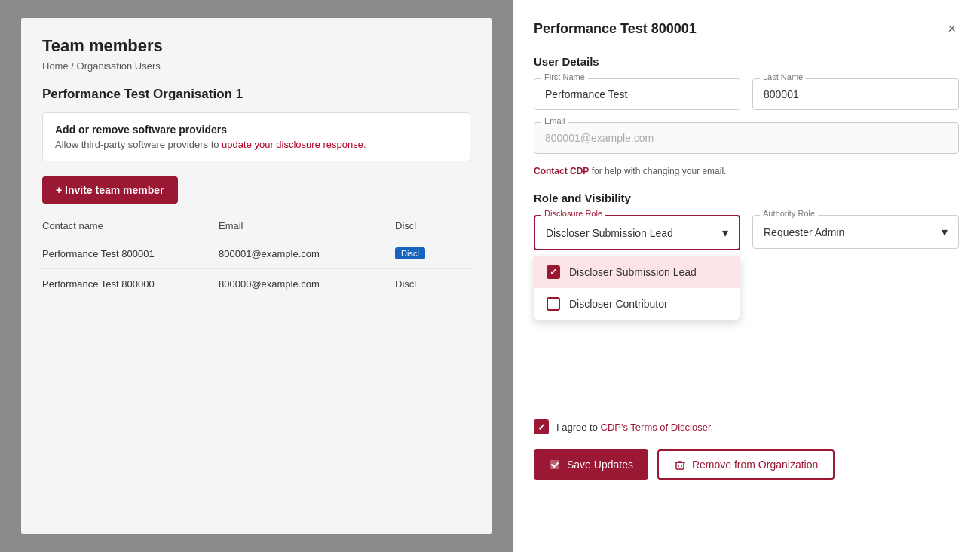  Describe the element at coordinates (746, 138) in the screenshot. I see `email-input` at that location.